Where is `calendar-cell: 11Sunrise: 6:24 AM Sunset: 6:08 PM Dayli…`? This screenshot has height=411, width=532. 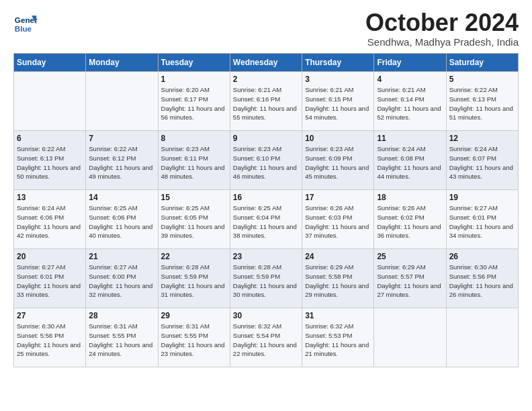
calendar-cell: 11Sunrise: 6:24 AM Sunset: 6:08 PM Dayli… is located at coordinates (410, 161).